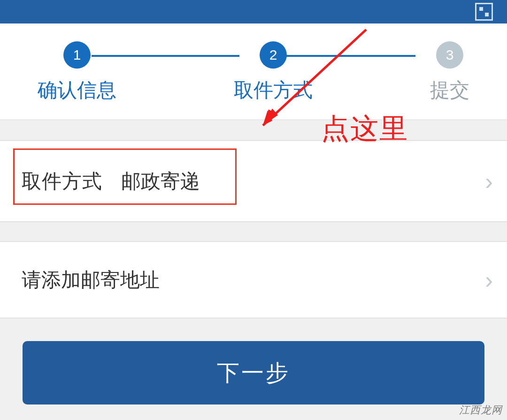 This screenshot has height=420, width=507. I want to click on step-3-circle: 3, so click(450, 55).